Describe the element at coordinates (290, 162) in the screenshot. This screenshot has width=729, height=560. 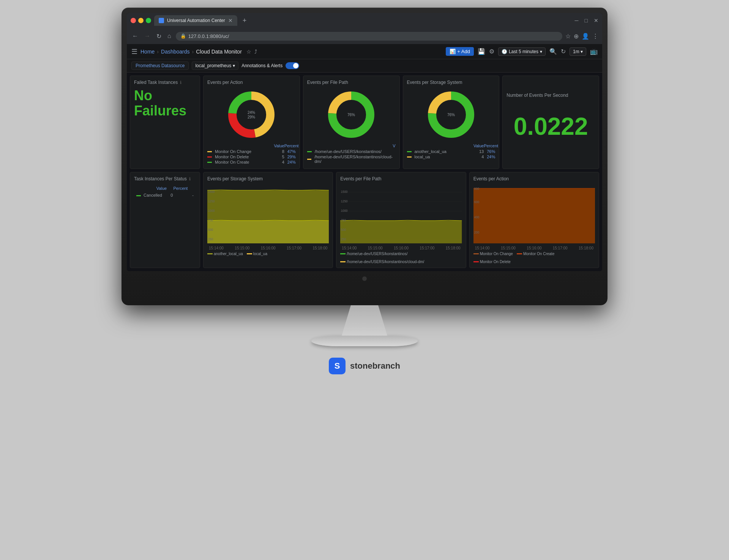
I see `legend-pct-2: 24%` at that location.